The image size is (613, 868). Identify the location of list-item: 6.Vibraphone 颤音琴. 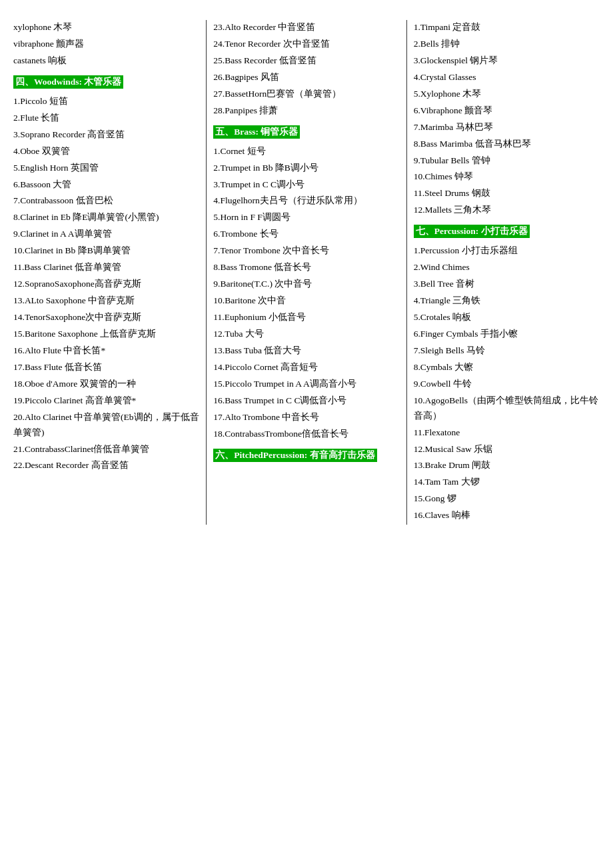
(506, 111).